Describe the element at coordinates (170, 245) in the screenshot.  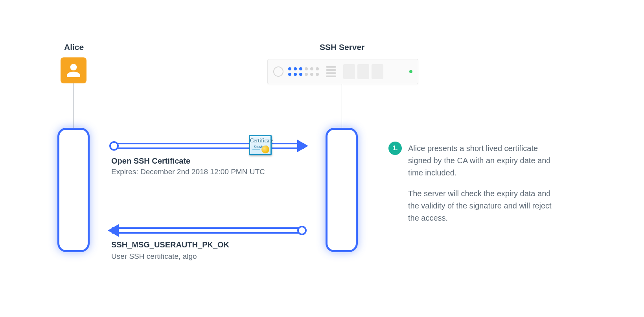
I see `response-title: SSH_MSG_USERAUTH_PK_OK` at that location.